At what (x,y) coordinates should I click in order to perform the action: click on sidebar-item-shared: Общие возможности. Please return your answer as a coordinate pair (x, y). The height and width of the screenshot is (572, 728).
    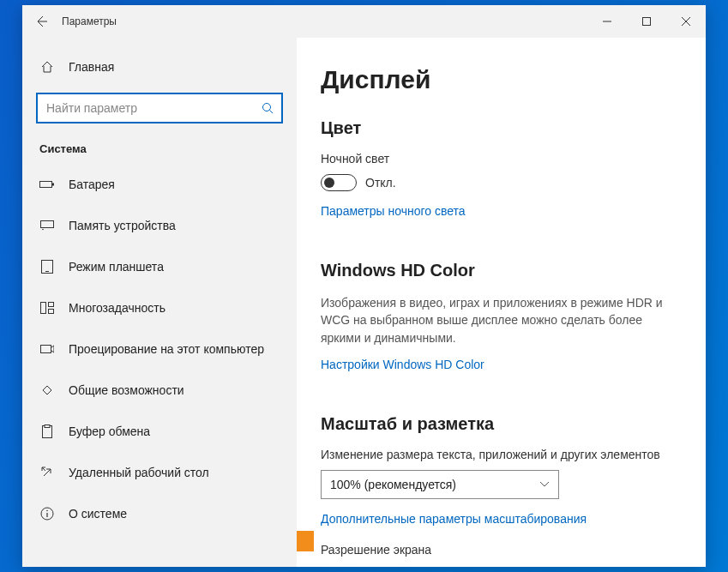
    Looking at the image, I should click on (159, 390).